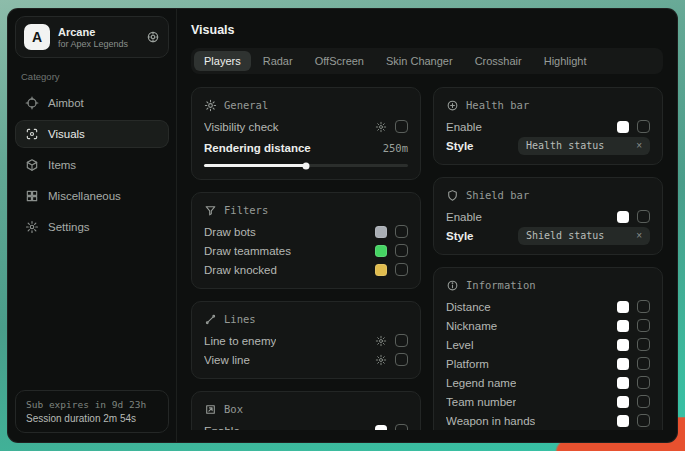 The width and height of the screenshot is (685, 451). Describe the element at coordinates (584, 236) in the screenshot. I see `row-controls: Shield status×` at that location.